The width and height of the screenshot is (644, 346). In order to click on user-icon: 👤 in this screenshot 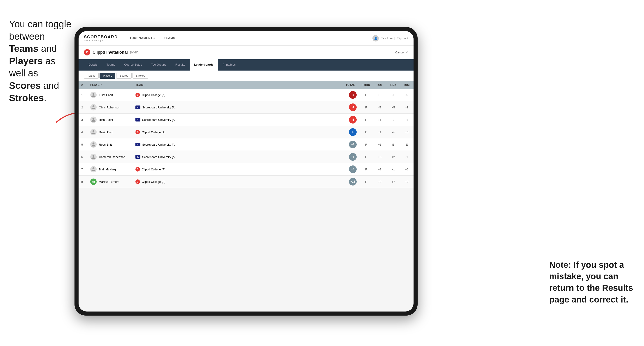, I will do `click(376, 38)`.